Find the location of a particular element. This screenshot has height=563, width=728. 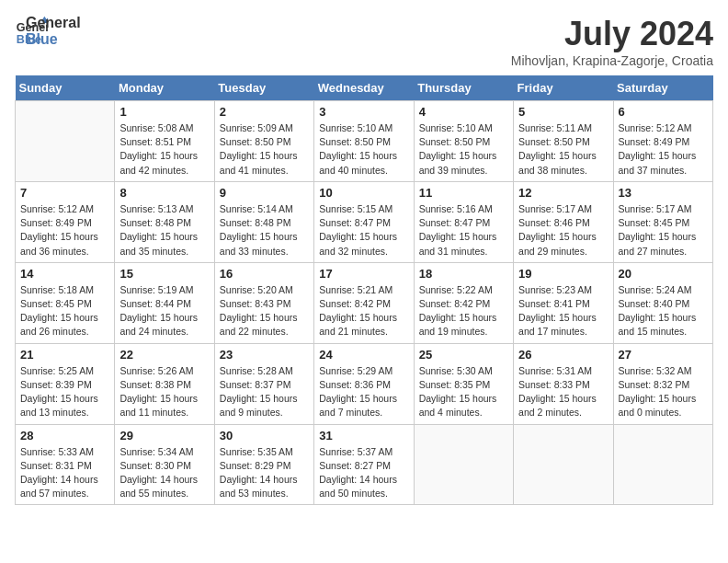

calendar-cell: 26Sunrise: 5:31 AM Sunset: 8:33 PM Dayli… is located at coordinates (563, 384).